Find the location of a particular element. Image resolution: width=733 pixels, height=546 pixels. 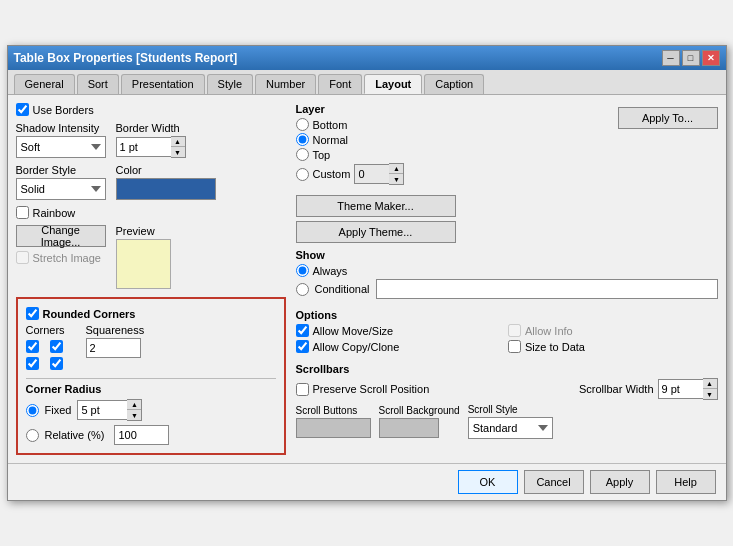

close-button: ✕ is located at coordinates (711, 58).